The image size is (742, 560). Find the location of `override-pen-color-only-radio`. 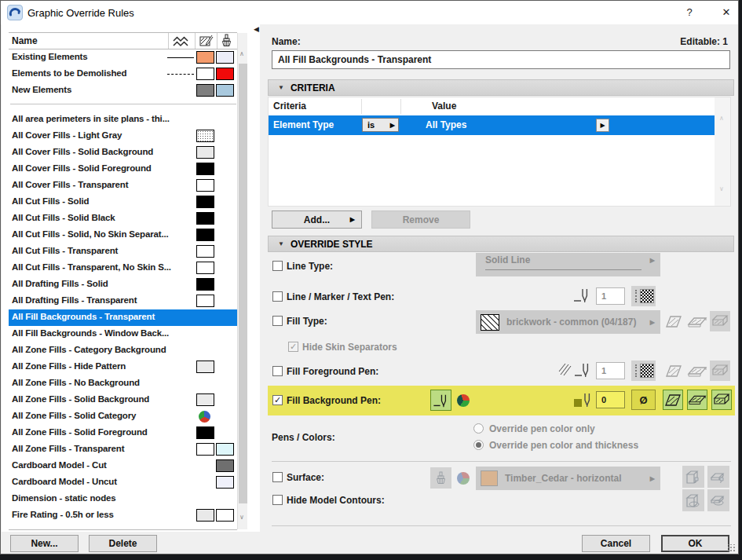

override-pen-color-only-radio is located at coordinates (479, 429).